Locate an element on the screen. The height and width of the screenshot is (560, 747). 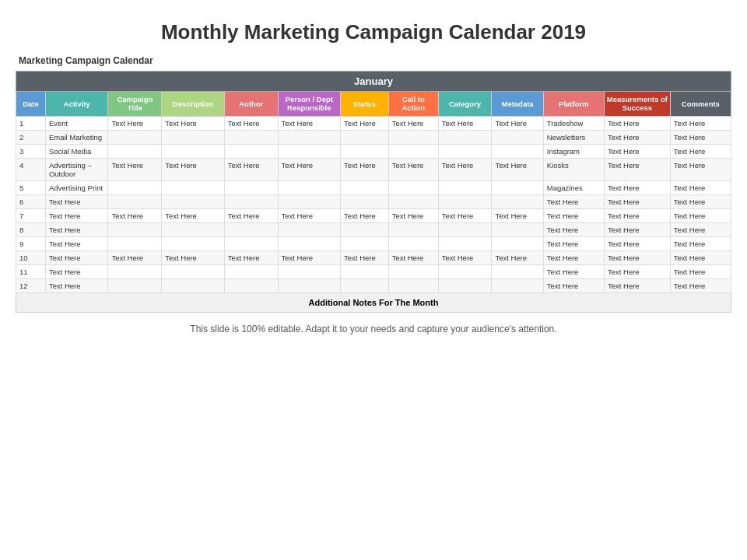
additional-notes-label: Additional Notes For The Month is located at coordinates (374, 302).